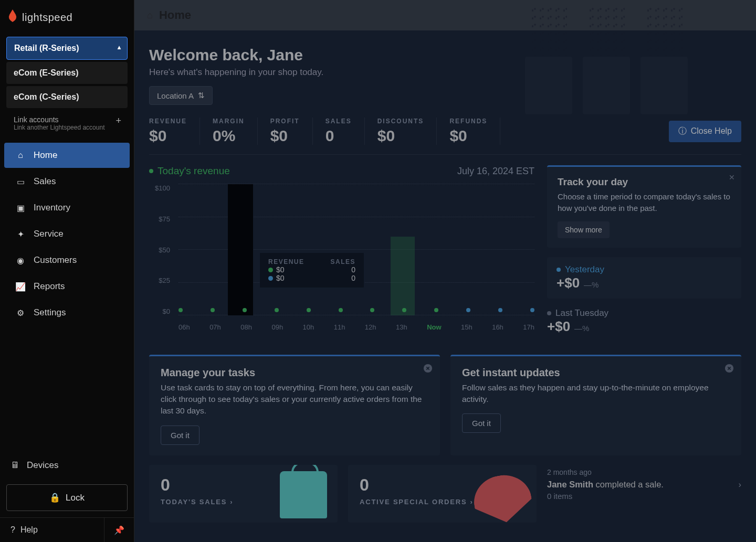 This screenshot has width=756, height=542. What do you see at coordinates (46, 97) in the screenshot?
I see `account-label: eCom (C-Series)` at bounding box center [46, 97].